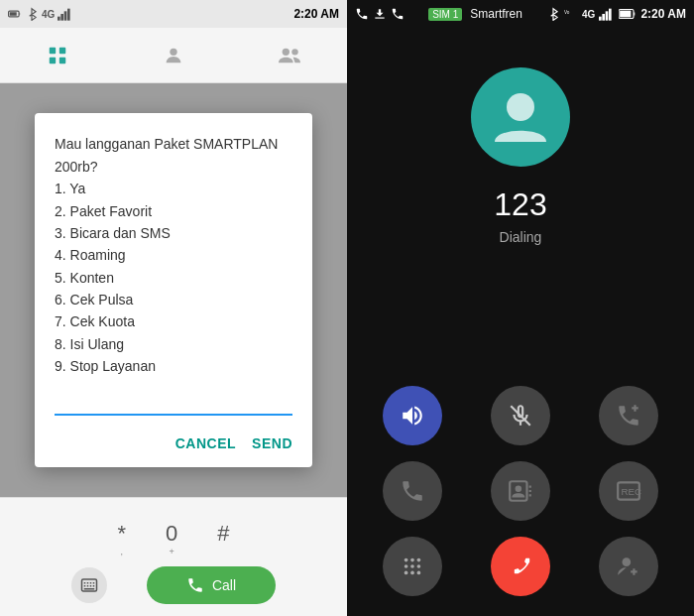  Describe the element at coordinates (571, 14) in the screenshot. I see `volte-icon: Vo` at that location.